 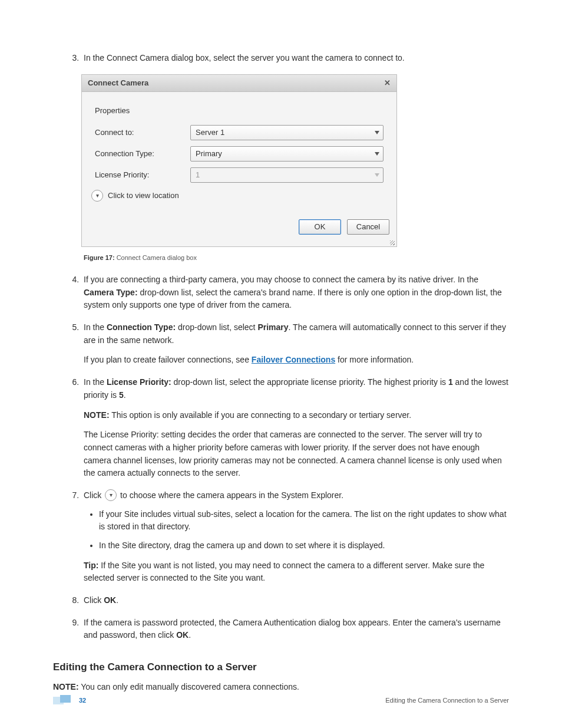 What do you see at coordinates (447, 700) in the screenshot?
I see `footer-title: Editing the Camera Connection to a Serve…` at bounding box center [447, 700].